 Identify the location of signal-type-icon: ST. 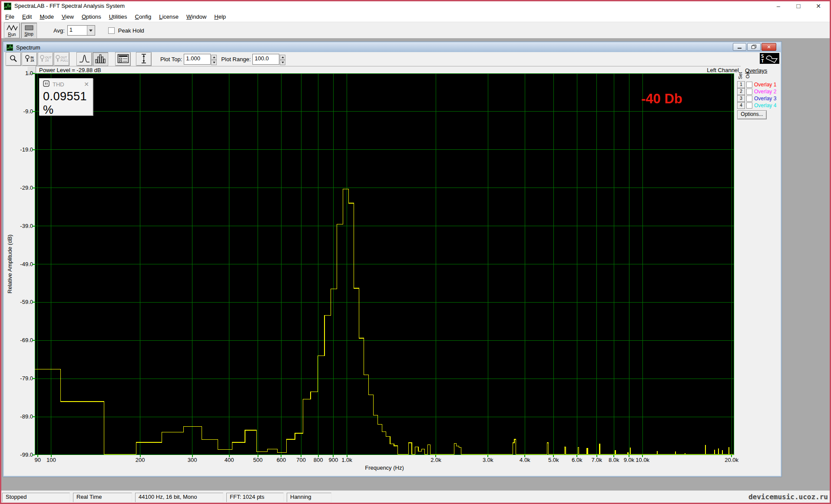
(770, 59).